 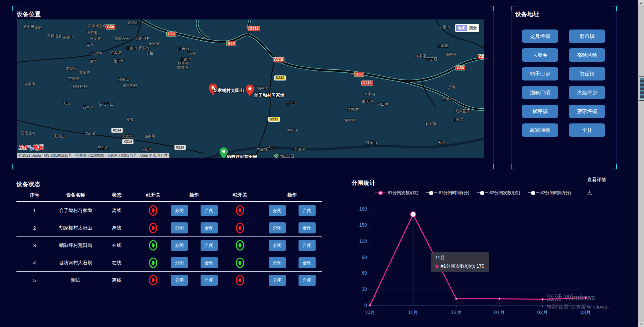 What do you see at coordinates (641, 3) in the screenshot?
I see `scrollbar-up-arrow: ▲` at bounding box center [641, 3].